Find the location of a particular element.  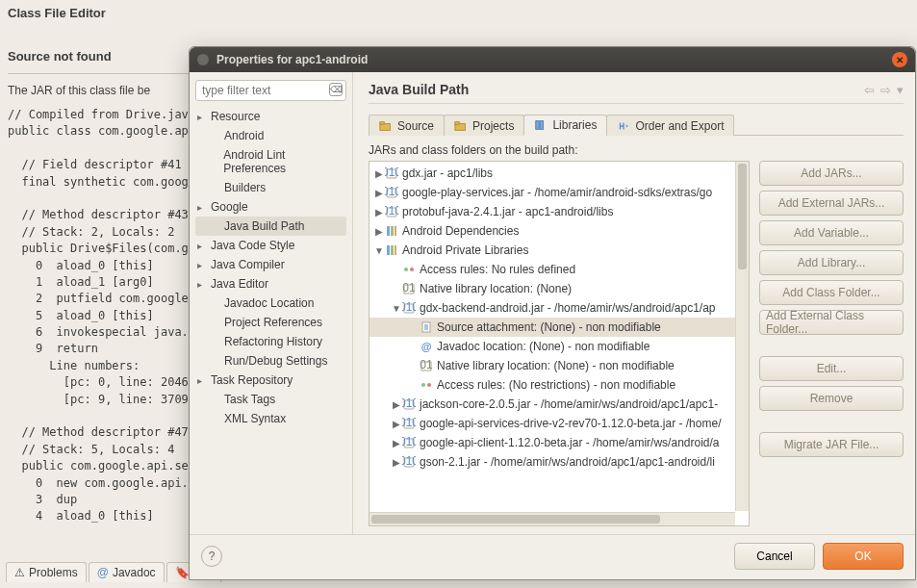

tree-row: ▶010protobuf-java-2.4.1.jar - apc1-andro… is located at coordinates (559, 212).